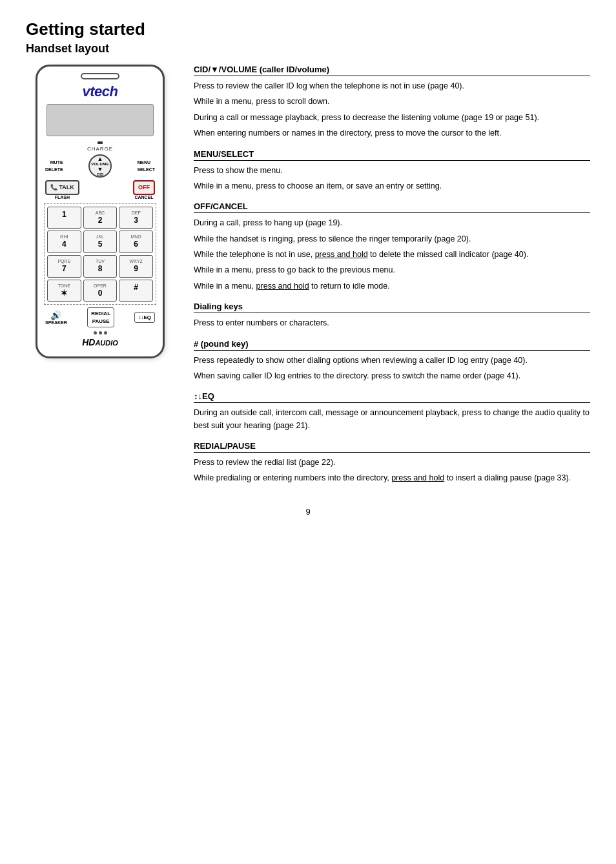  Describe the element at coordinates (392, 361) in the screenshot. I see `section-pound-key: # (pound key) Press repeatedly to show o…` at that location.